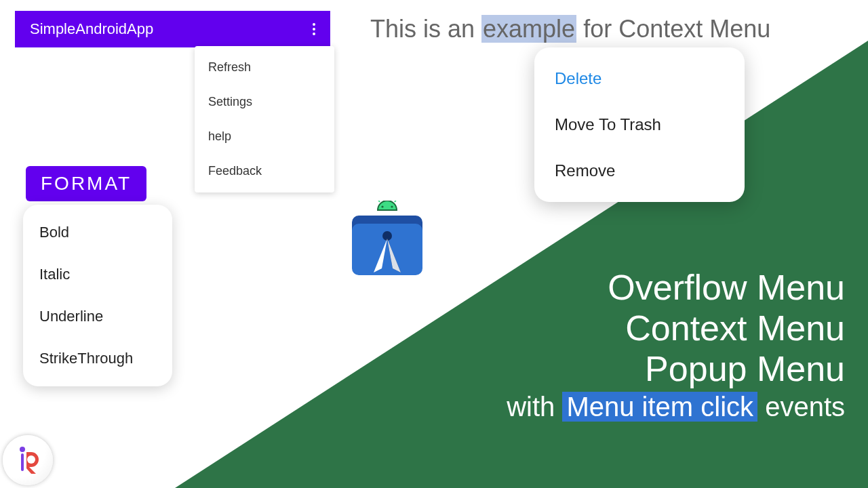 This screenshot has height=488, width=868. What do you see at coordinates (675, 407) in the screenshot?
I see `subtitle: with Menu item click events` at bounding box center [675, 407].